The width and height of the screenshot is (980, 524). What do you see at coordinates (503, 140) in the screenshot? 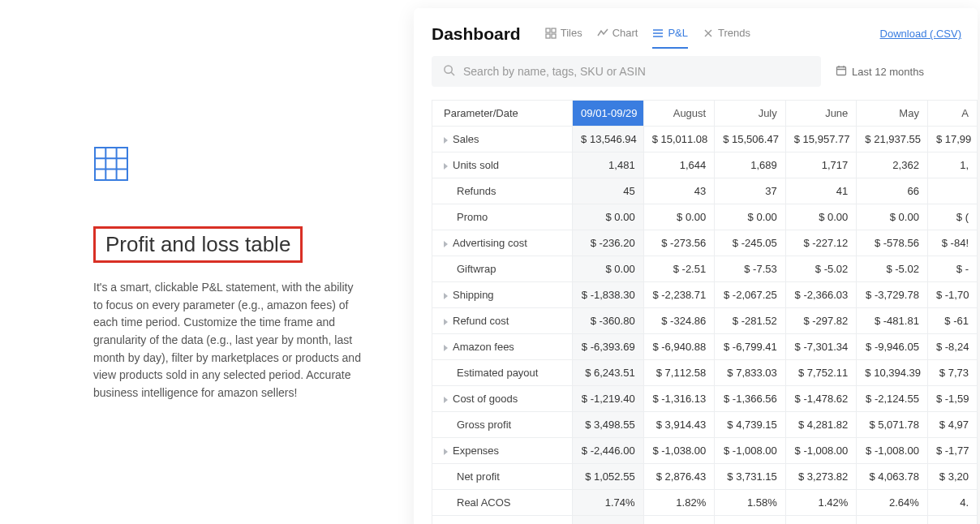
I see `row-label: Sales` at bounding box center [503, 140].